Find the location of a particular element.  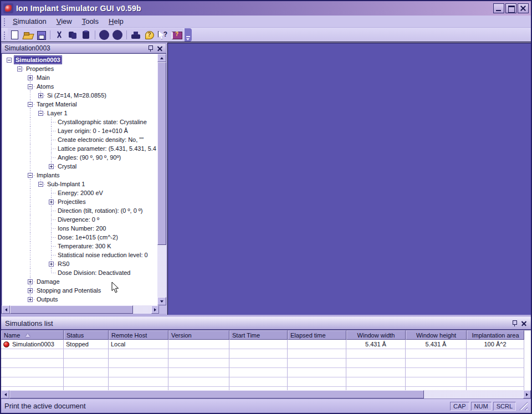

column-header: Name is located at coordinates (32, 335).